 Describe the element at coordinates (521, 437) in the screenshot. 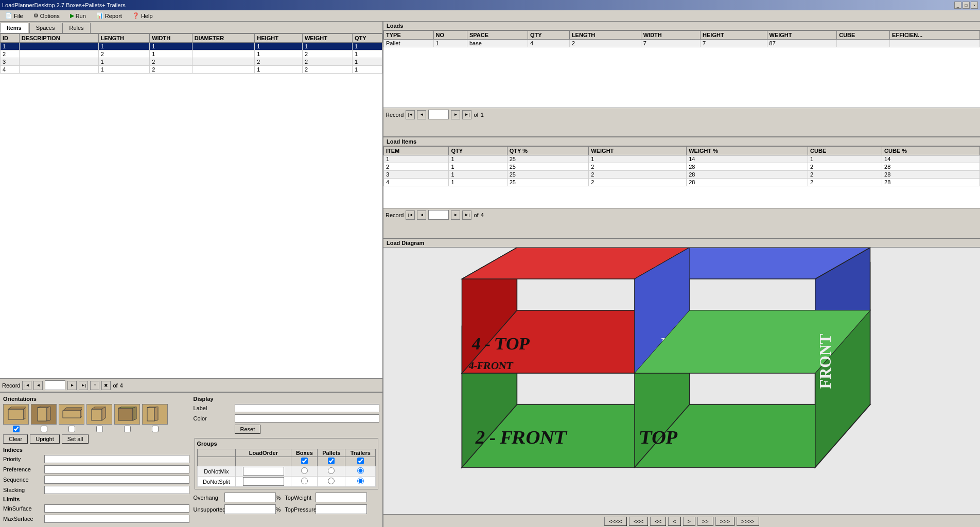

I see `green-box-label-front: 2 - FRONT` at that location.